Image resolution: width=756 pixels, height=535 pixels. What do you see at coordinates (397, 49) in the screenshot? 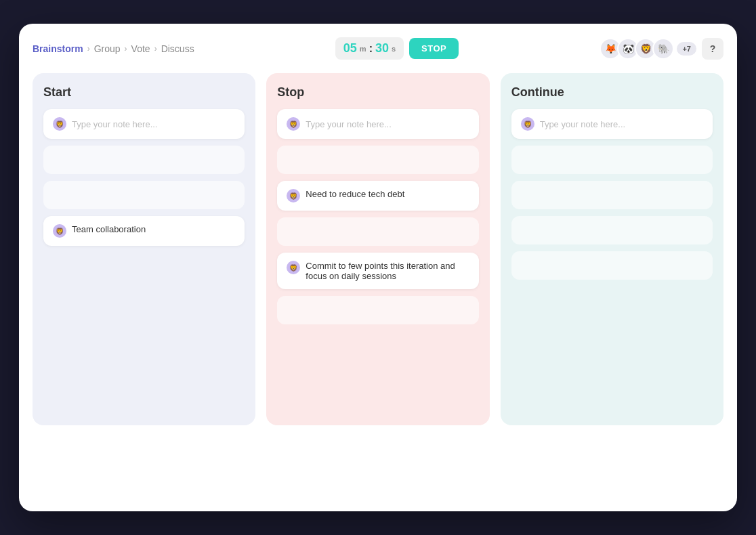
I see `timer-section: 05m : 30s STOP` at bounding box center [397, 49].